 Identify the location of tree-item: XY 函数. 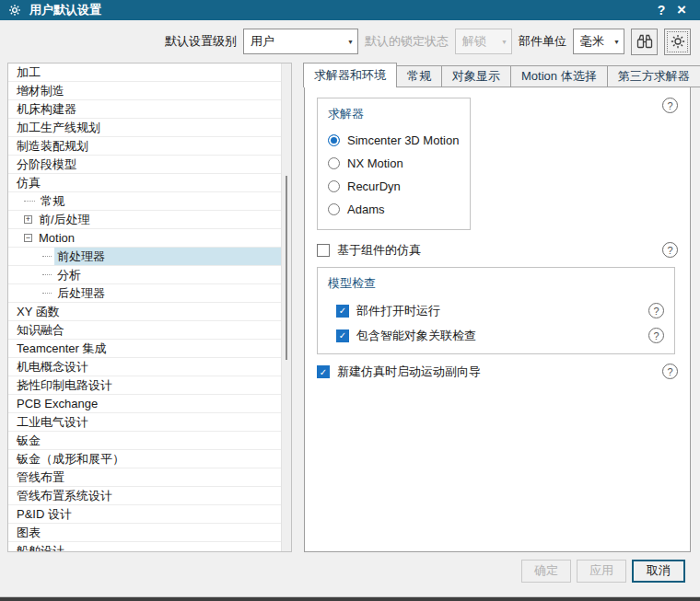
(145, 312).